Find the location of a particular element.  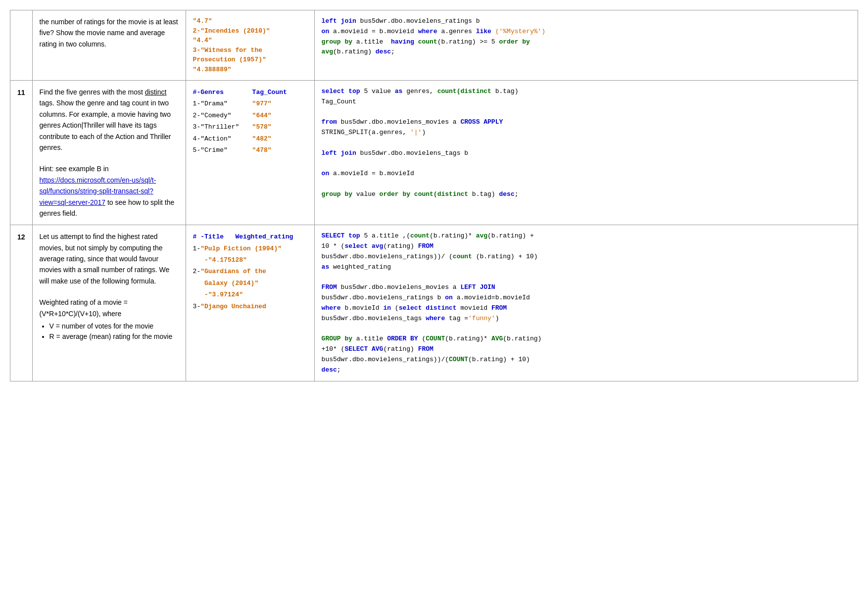

question-cell-0: the number of ratings for the movie is a… is located at coordinates (109, 46).